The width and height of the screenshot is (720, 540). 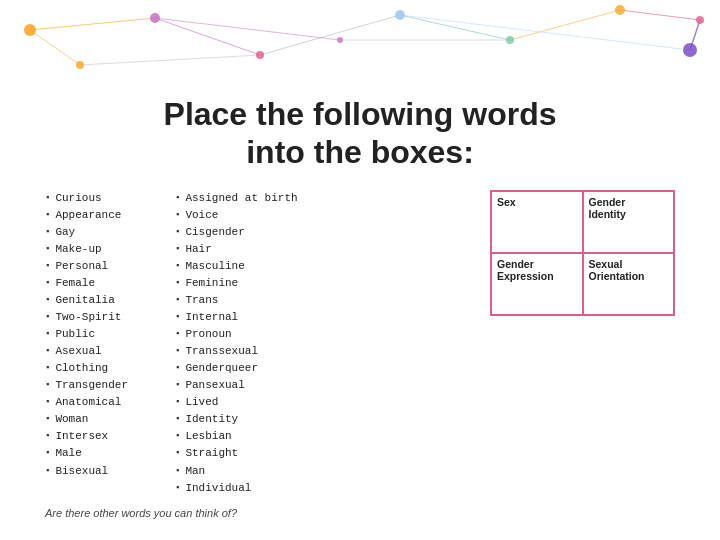 What do you see at coordinates (202, 216) in the screenshot?
I see `word-label: Voice` at bounding box center [202, 216].